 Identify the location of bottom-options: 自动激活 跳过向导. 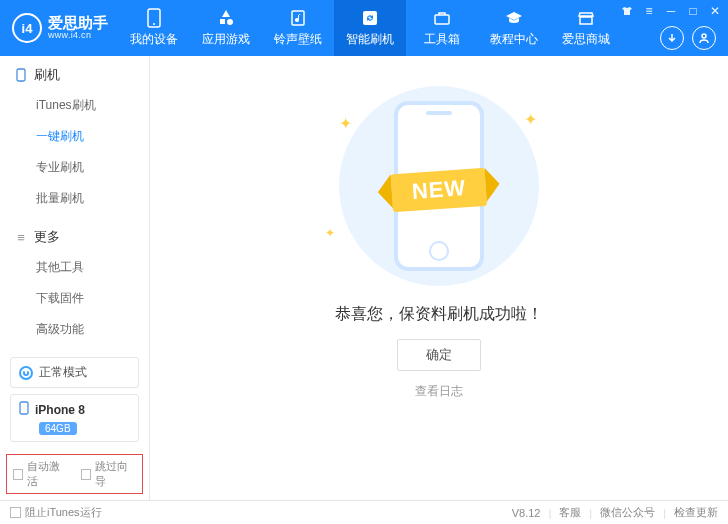
(74, 474).